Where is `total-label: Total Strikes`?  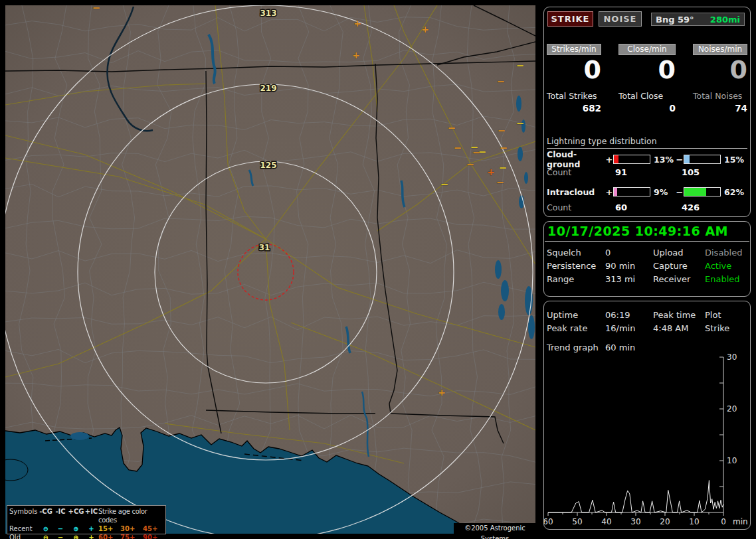
total-label: Total Strikes is located at coordinates (574, 96).